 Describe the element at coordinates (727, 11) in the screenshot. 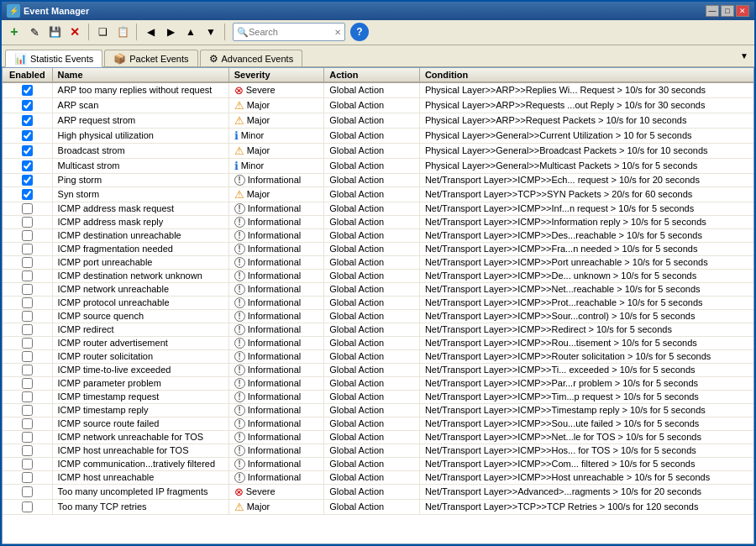

I see `restore-button: □` at that location.